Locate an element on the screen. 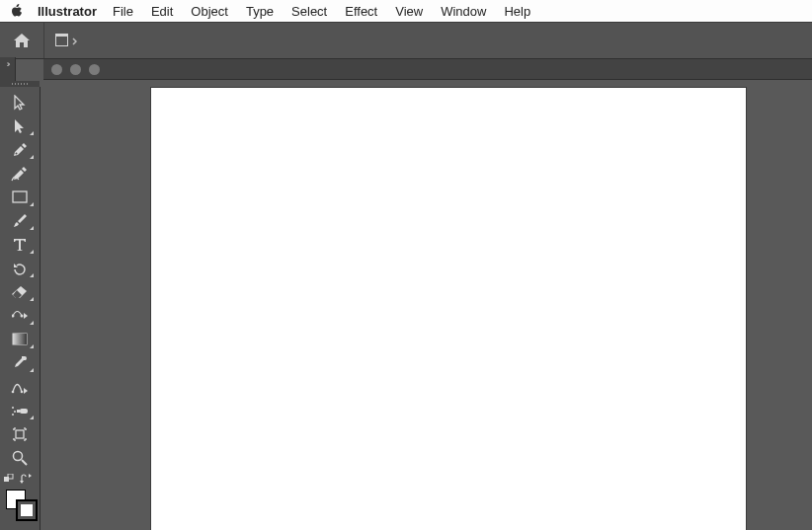 The height and width of the screenshot is (530, 812). menu-object: Object is located at coordinates (209, 12).